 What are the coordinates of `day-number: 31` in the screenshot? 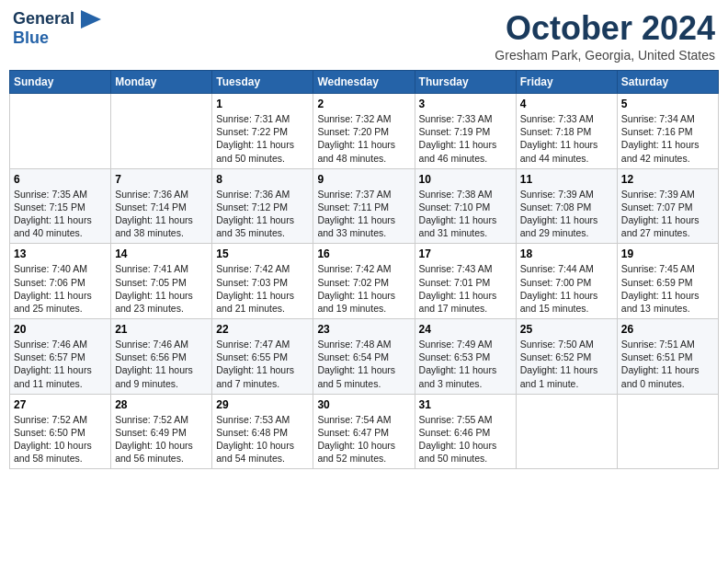 It's located at (465, 405).